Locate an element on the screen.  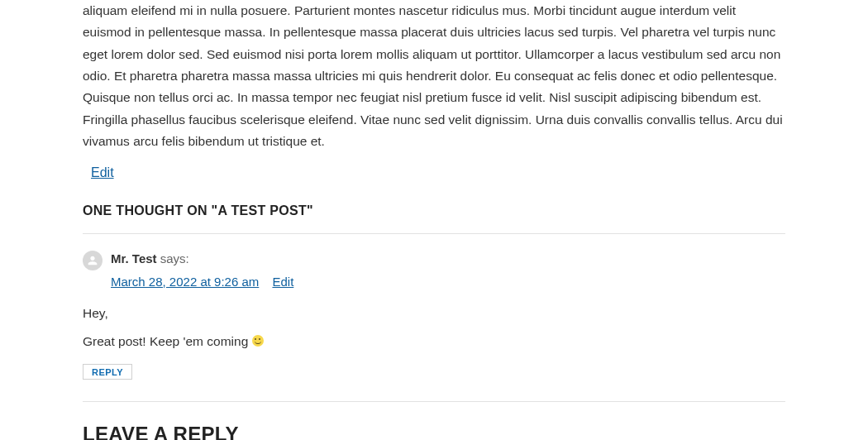
comments-title-prefix: ONE THOUGHT ON " is located at coordinates (150, 210).